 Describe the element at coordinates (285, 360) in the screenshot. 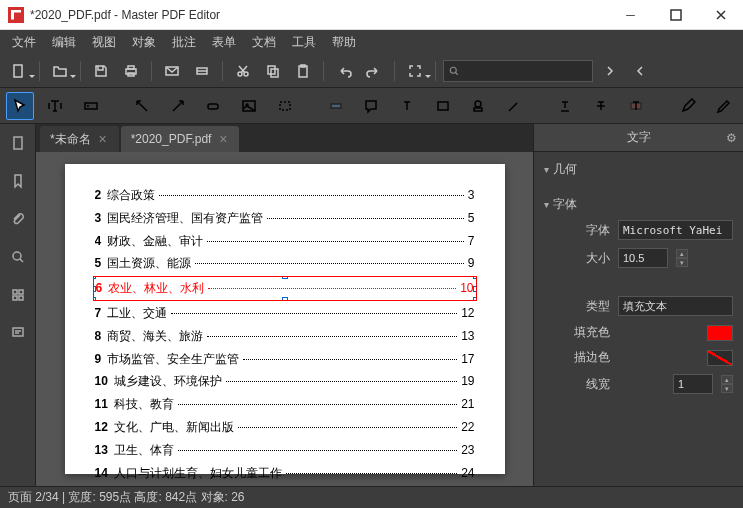

I see `toc-line: 9市场监管、安全生产监管17` at that location.